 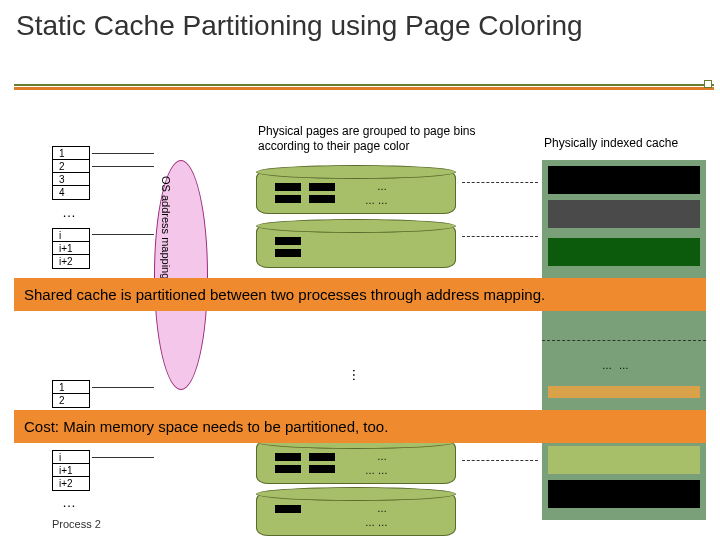 What do you see at coordinates (71, 192) in the screenshot?
I see `pt-row: 4` at bounding box center [71, 192].